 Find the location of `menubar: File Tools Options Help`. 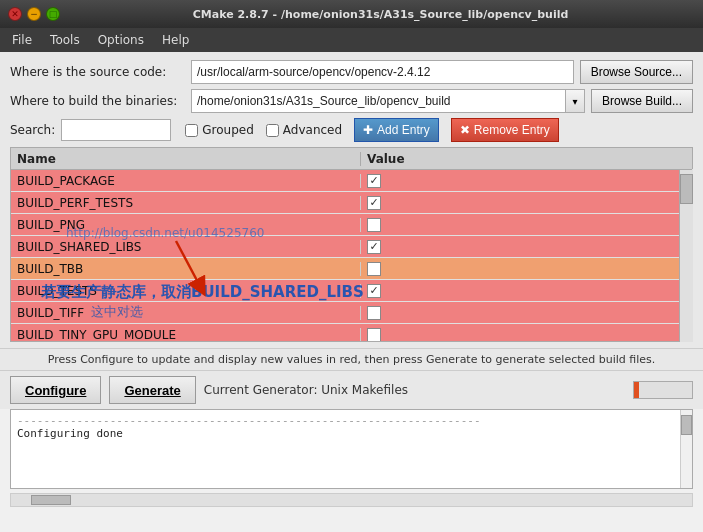

menubar: File Tools Options Help is located at coordinates (352, 40).